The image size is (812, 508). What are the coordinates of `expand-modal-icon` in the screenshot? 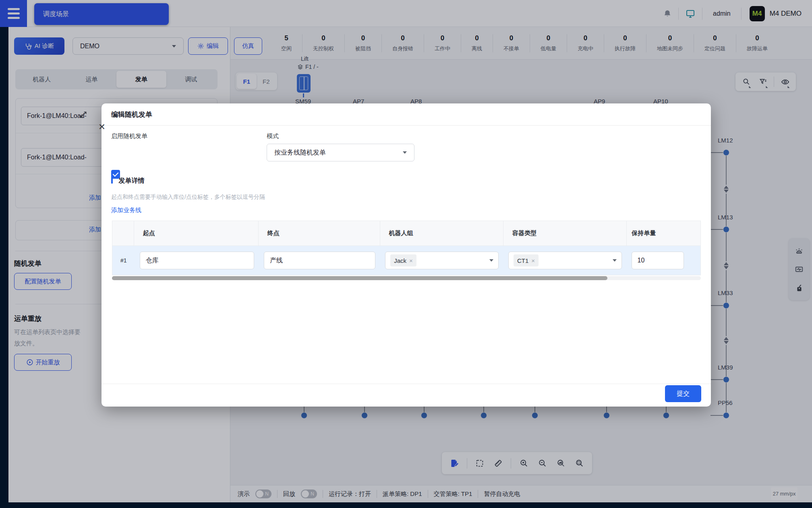 It's located at (83, 115).